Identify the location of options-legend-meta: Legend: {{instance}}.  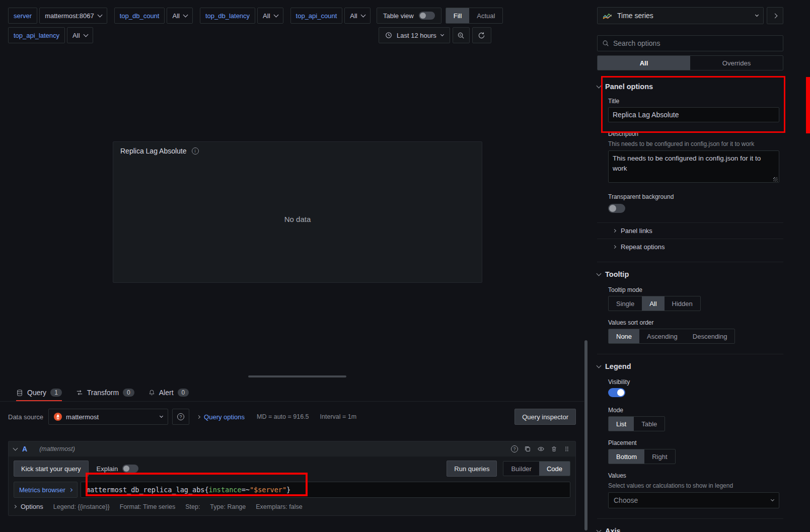
(82, 507).